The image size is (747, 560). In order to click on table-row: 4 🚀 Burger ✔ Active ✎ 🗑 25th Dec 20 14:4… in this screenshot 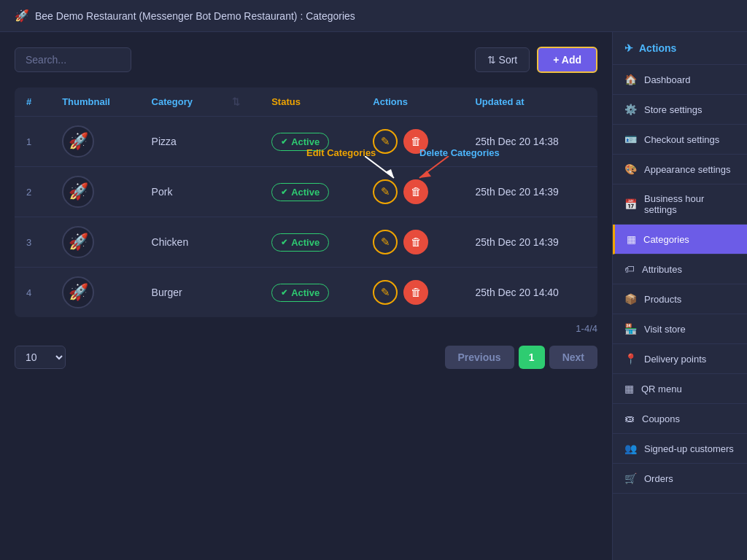, I will do `click(306, 293)`.